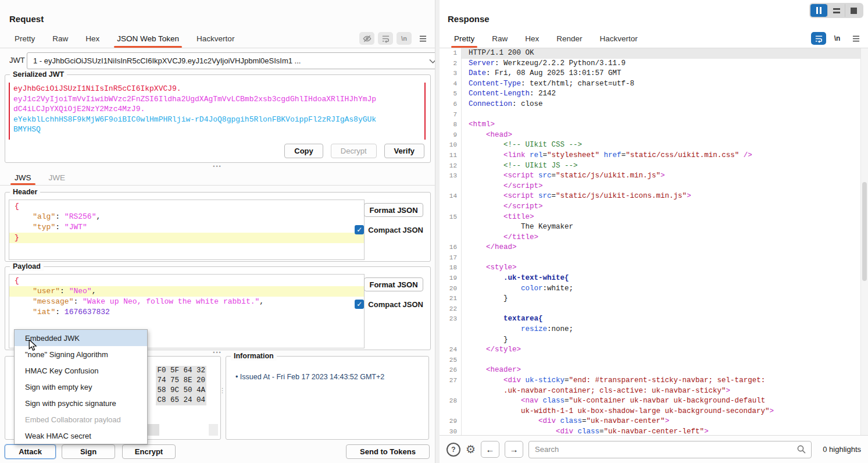  I want to click on response-search-bar: ? ⚙ ← → 0 highlights, so click(653, 449).